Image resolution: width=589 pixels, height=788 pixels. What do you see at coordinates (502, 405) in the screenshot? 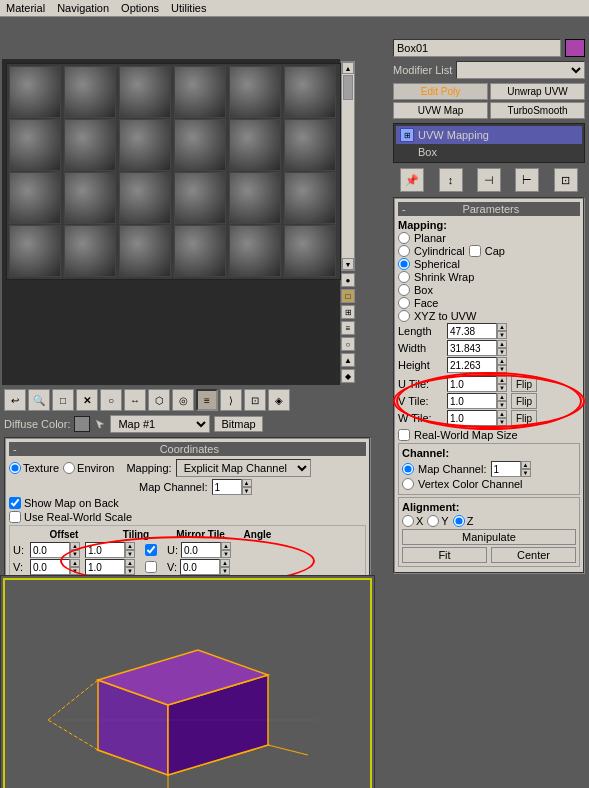
I see `v-tile-down: ▼` at bounding box center [502, 405].